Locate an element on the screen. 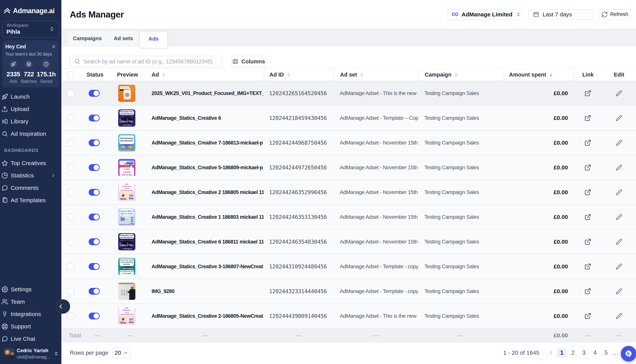  rows-per-page-select: 20 is located at coordinates (122, 353).